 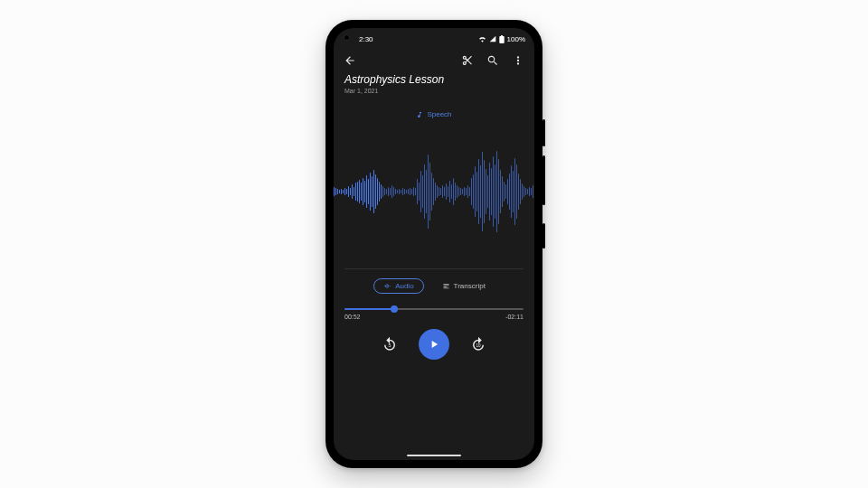 What do you see at coordinates (434, 189) in the screenshot?
I see `waveform-area` at bounding box center [434, 189].